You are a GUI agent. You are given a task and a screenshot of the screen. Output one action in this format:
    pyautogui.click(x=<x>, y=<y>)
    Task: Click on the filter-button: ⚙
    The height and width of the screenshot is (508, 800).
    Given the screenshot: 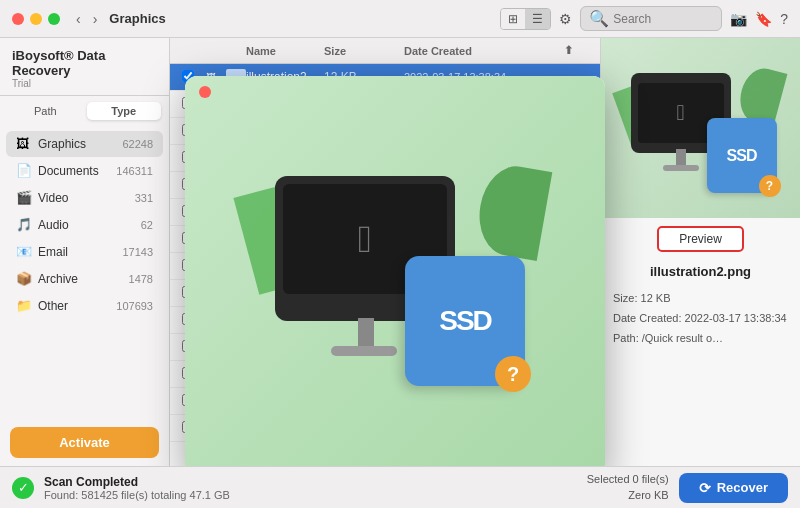 What is the action you would take?
    pyautogui.click(x=566, y=19)
    